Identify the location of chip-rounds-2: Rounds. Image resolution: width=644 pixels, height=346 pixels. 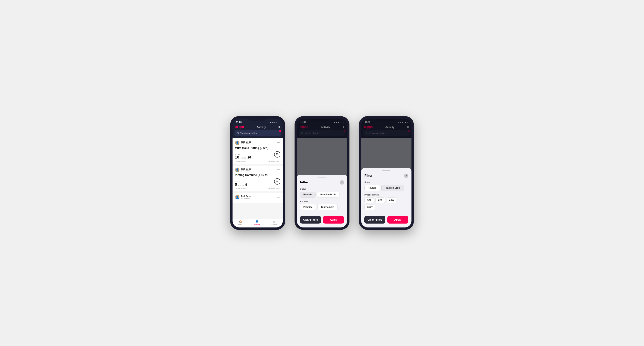
(308, 195).